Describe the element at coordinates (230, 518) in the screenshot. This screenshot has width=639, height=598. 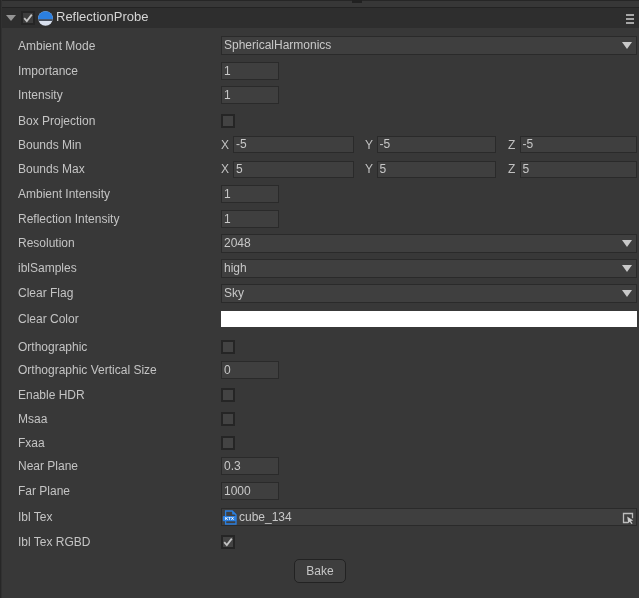
I see `svg-text: KTX` at that location.